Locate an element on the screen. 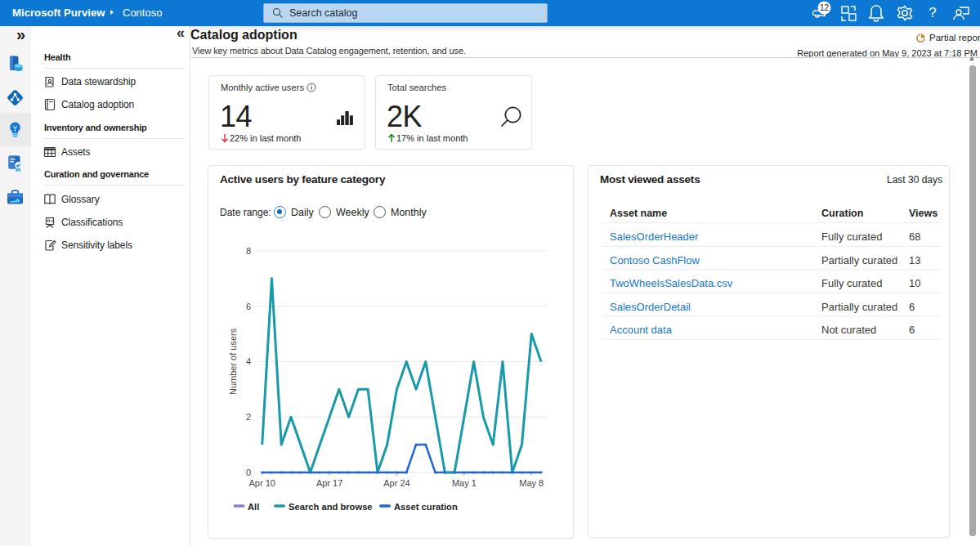  svg-text: Search and browse is located at coordinates (330, 507).